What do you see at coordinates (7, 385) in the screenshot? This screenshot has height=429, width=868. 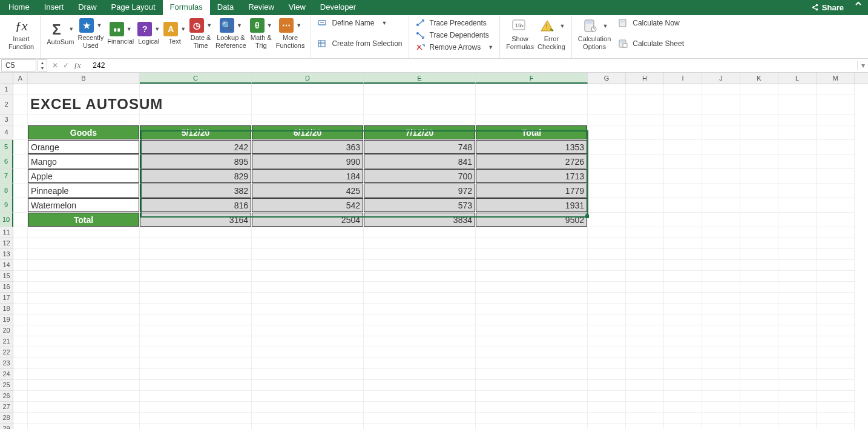 I see `row-25: 25` at bounding box center [7, 385].